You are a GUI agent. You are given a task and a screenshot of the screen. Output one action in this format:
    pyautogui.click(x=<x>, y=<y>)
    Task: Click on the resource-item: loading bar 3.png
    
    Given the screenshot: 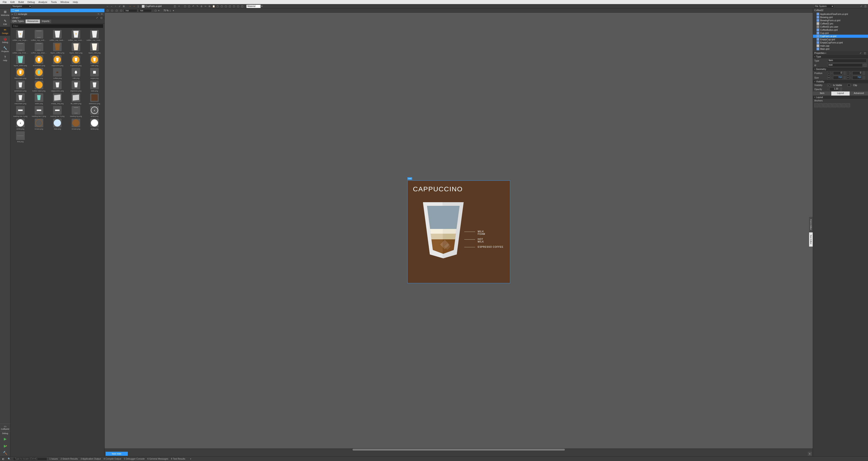 What is the action you would take?
    pyautogui.click(x=57, y=112)
    